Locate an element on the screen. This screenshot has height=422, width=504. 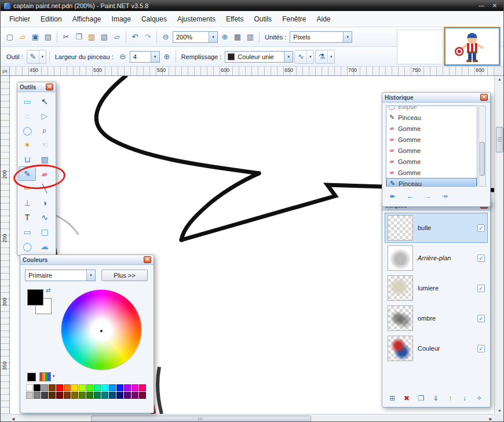
vertical-scrollbar: ▲ ▼ is located at coordinates (499, 245).